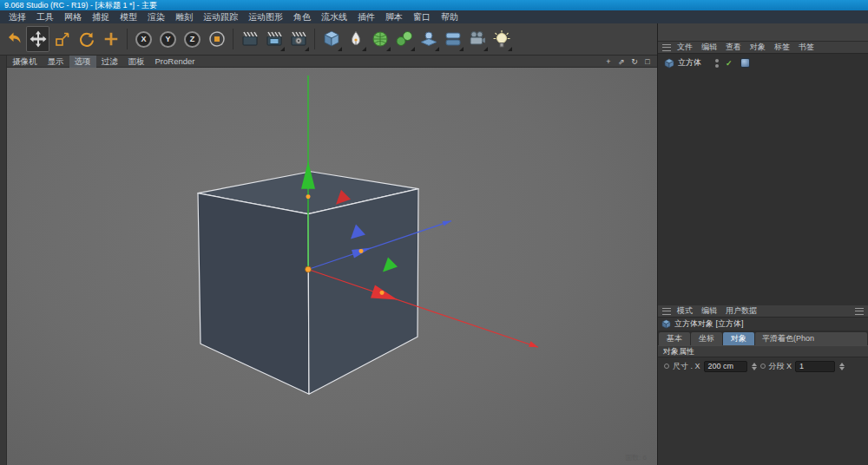 The width and height of the screenshot is (868, 465). I want to click on menubar-item-tools: 工具, so click(45, 17).